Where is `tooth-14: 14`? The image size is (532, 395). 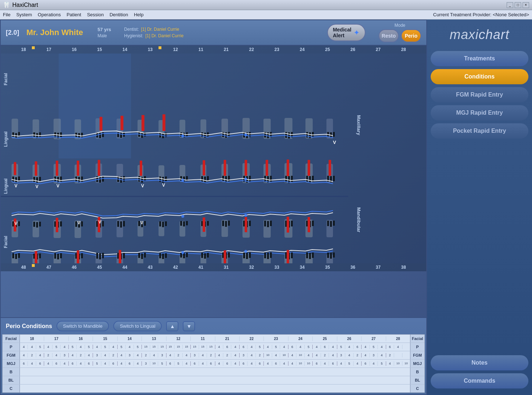
tooth-14: 14 is located at coordinates (125, 50).